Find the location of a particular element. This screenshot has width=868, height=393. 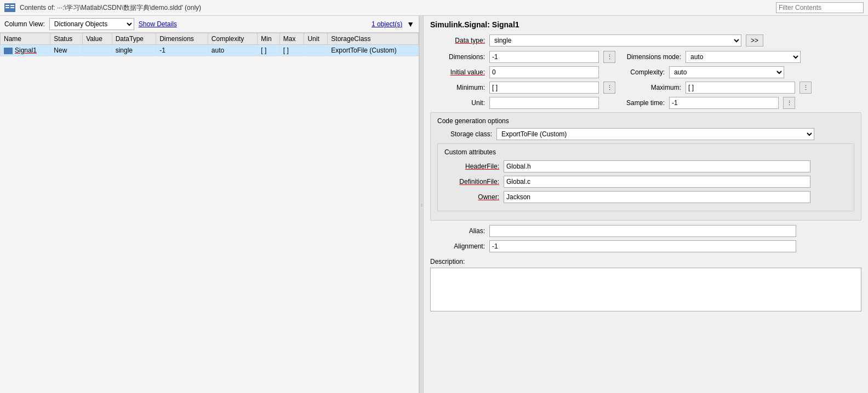

header-file-row: HeaderFile: is located at coordinates (646, 166).